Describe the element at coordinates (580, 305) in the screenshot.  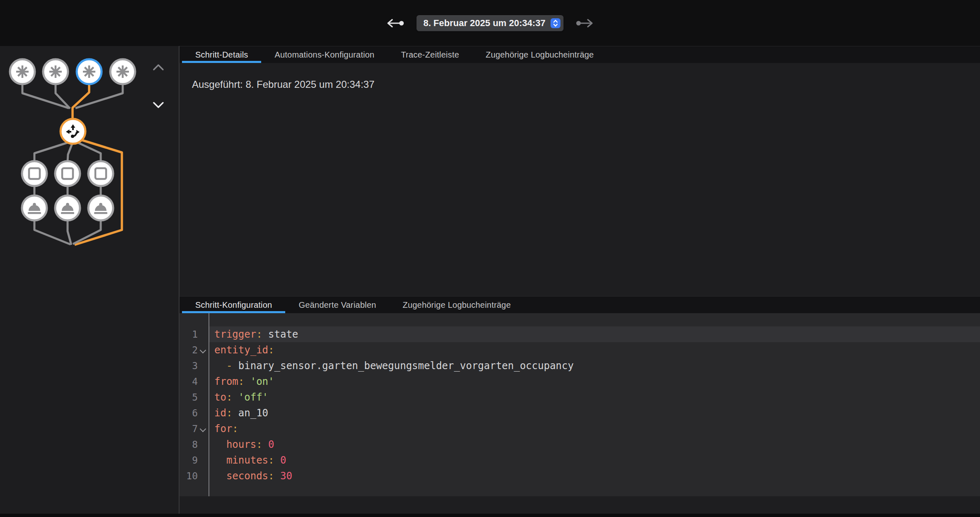
I see `config-tab-bar: Schritt-KonfigurationGeänderte Variablen…` at that location.